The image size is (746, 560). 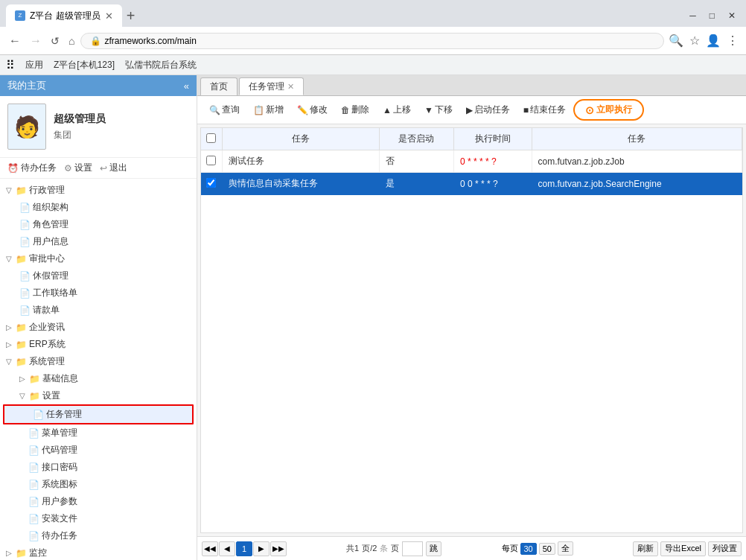 I want to click on browser-tab-active: Z Z平台 超级管理员 ✕, so click(x=64, y=16).